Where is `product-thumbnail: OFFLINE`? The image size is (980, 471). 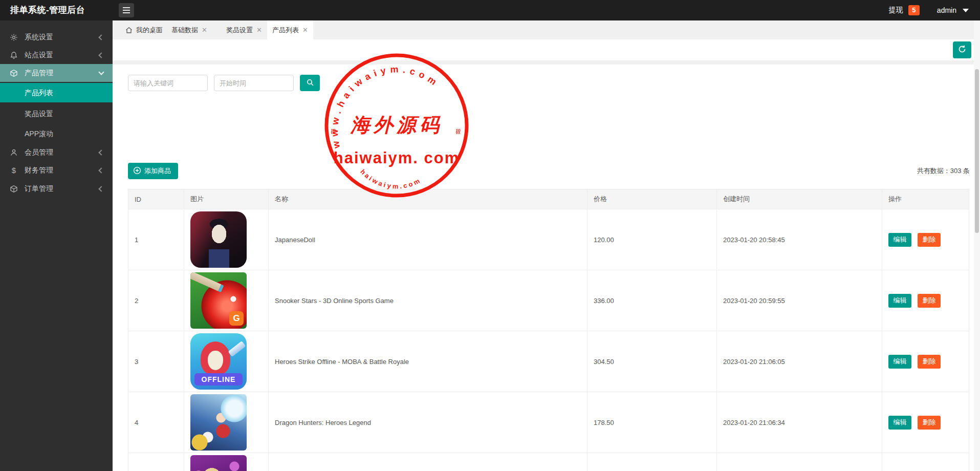
product-thumbnail: OFFLINE is located at coordinates (219, 361).